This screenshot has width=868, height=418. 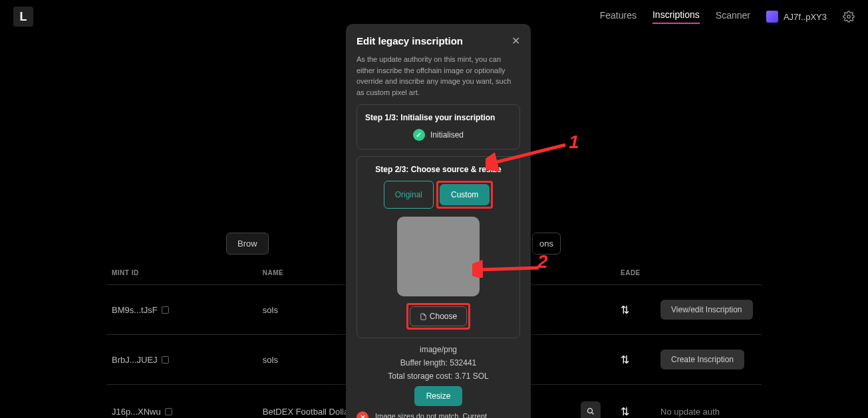 What do you see at coordinates (676, 17) in the screenshot?
I see `nav-inscriptions: Inscriptions` at bounding box center [676, 17].